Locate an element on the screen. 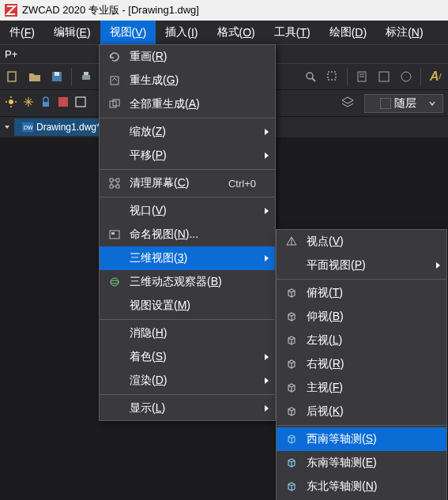  lock-icon is located at coordinates (46, 103).